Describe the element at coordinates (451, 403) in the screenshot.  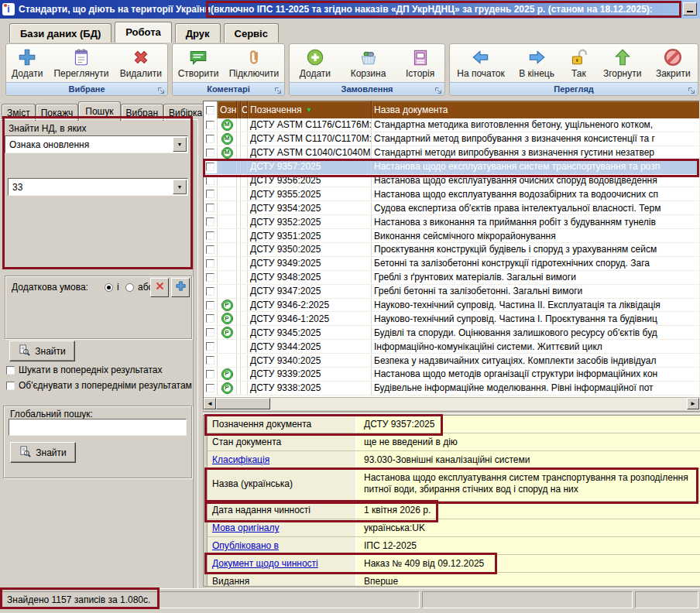
I see `horizontal-scrollbar: ◄ ►` at that location.